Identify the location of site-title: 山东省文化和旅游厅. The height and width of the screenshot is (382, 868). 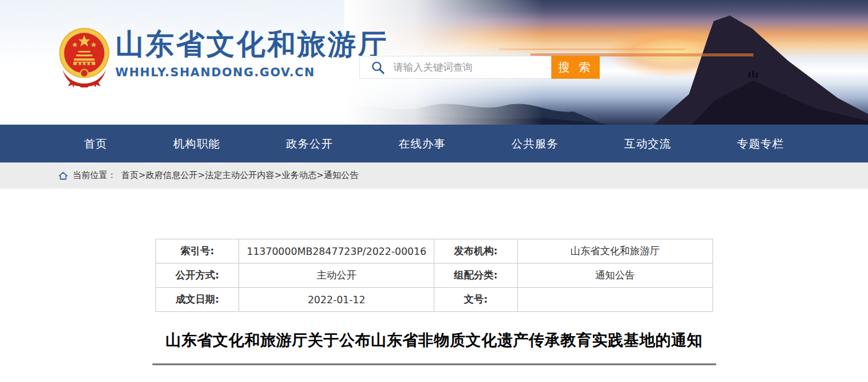
(252, 45).